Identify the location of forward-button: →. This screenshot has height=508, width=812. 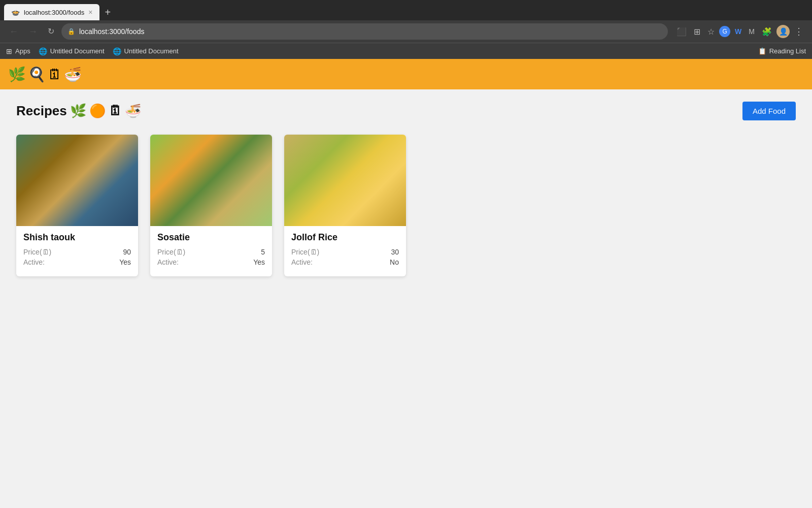
(33, 31).